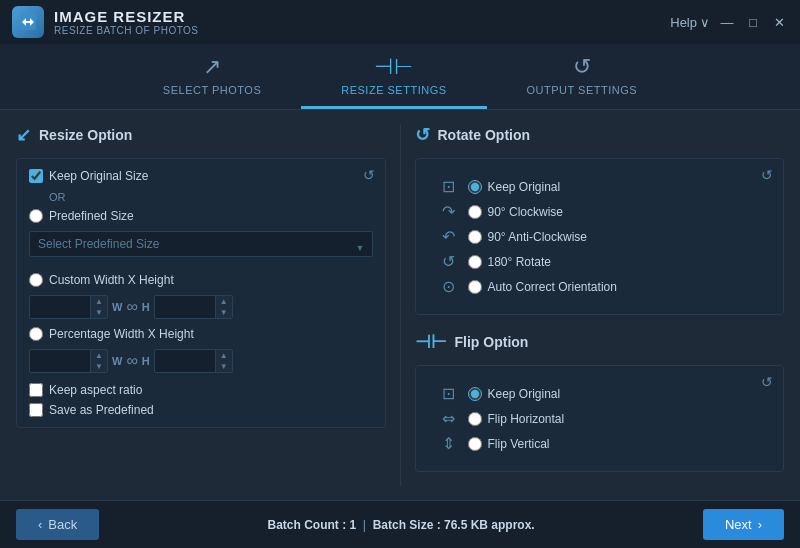 The width and height of the screenshot is (800, 548). Describe the element at coordinates (431, 342) in the screenshot. I see `flip-section-icon: ⊣⊢` at that location.